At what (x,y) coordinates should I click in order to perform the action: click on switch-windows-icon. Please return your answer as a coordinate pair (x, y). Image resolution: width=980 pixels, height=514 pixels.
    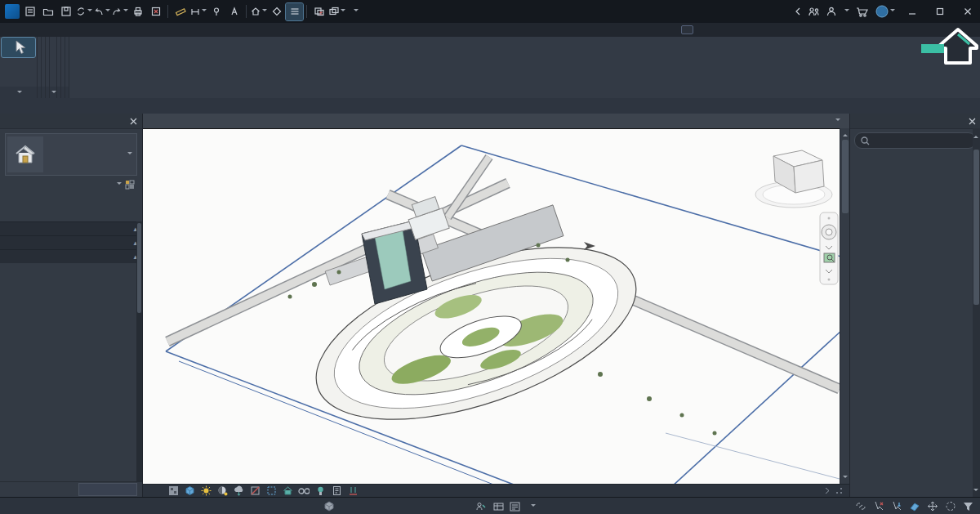
    Looking at the image, I should click on (336, 11).